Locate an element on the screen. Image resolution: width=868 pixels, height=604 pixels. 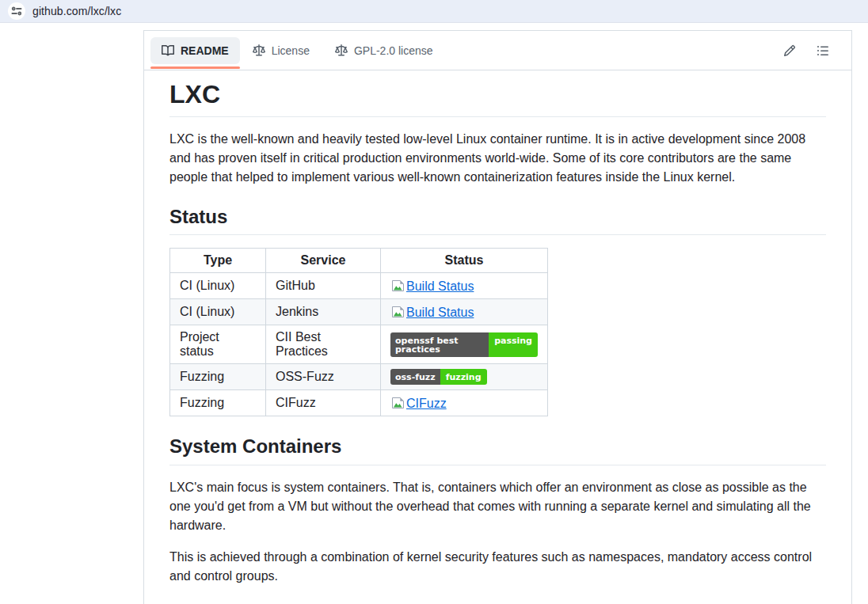
table-row: Fuzzing CIFuzz CIFuzz is located at coordinates (360, 404).